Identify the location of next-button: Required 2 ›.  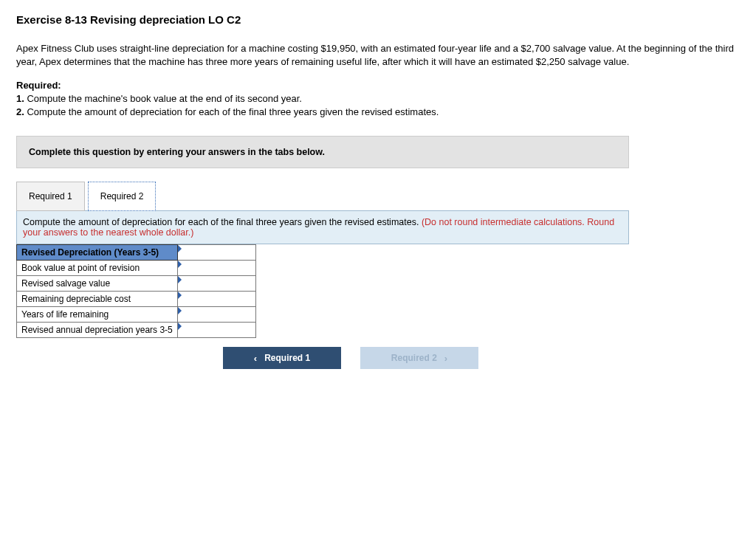
(419, 358).